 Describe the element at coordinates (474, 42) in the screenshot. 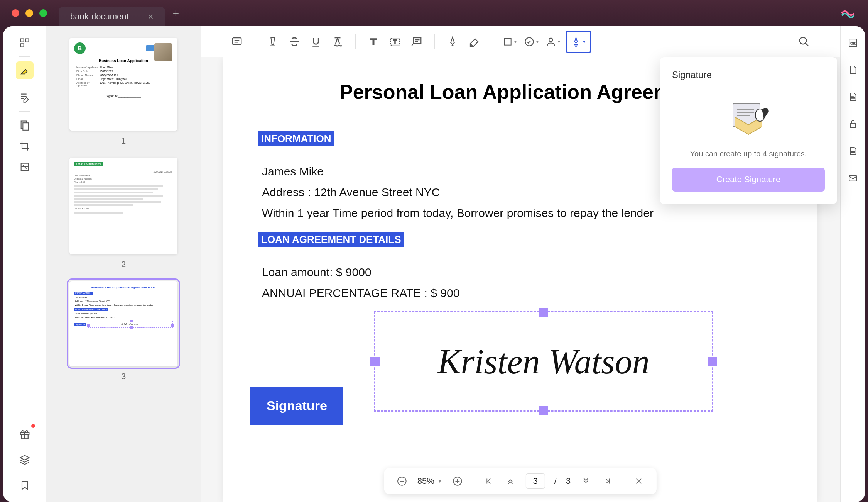

I see `eraser-tool-icon` at that location.